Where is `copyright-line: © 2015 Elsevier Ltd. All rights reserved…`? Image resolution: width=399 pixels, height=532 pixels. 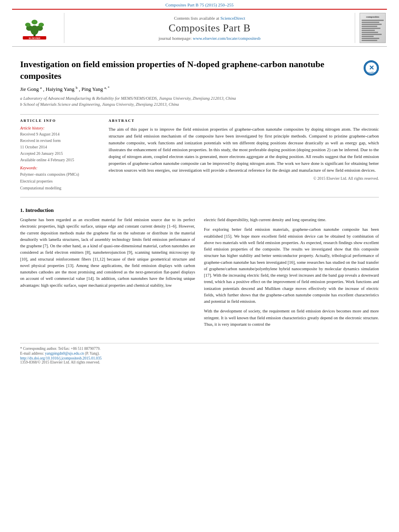
copyright-line: © 2015 Elsevier Ltd. All rights reserved… is located at coordinates (244, 179).